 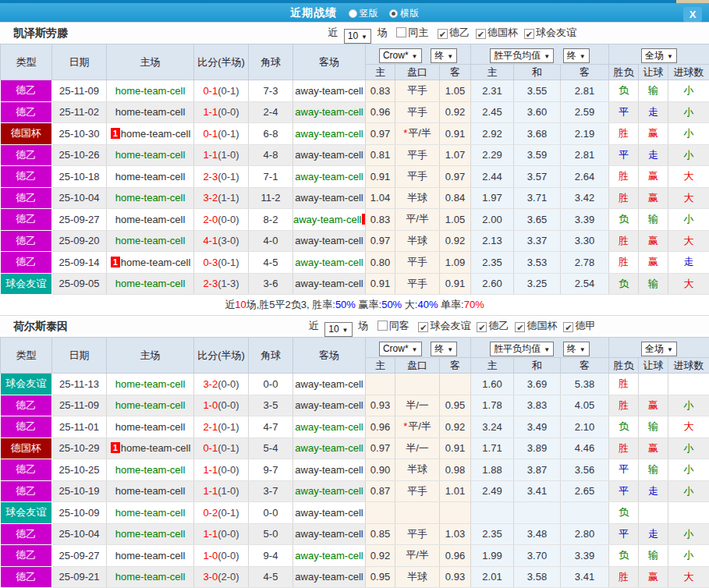 What do you see at coordinates (537, 263) in the screenshot?
I see `mean-draw-cell: 3.53` at bounding box center [537, 263].